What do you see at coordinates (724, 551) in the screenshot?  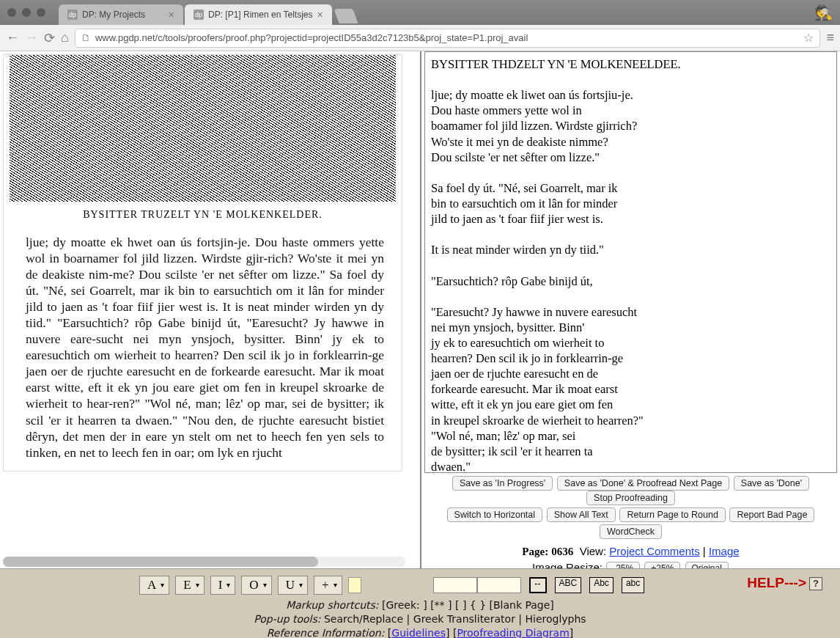 I see `image-link: Image` at bounding box center [724, 551].